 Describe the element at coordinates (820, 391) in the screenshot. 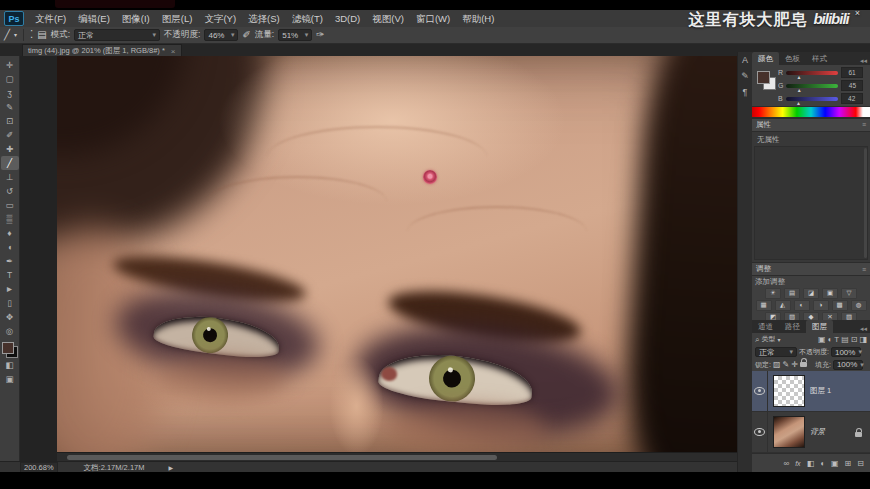

I see `layer-name: 图层 1` at that location.